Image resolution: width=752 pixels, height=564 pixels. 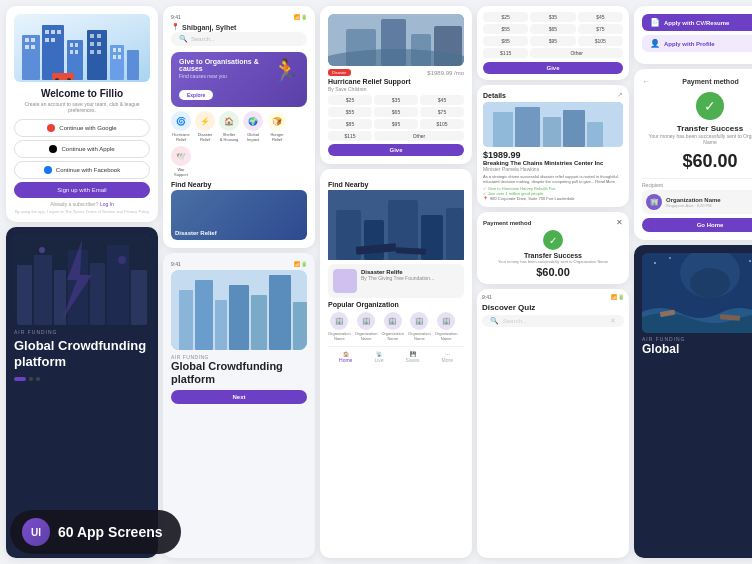 I want to click on search-clear-icon: ✕, so click(x=613, y=321).